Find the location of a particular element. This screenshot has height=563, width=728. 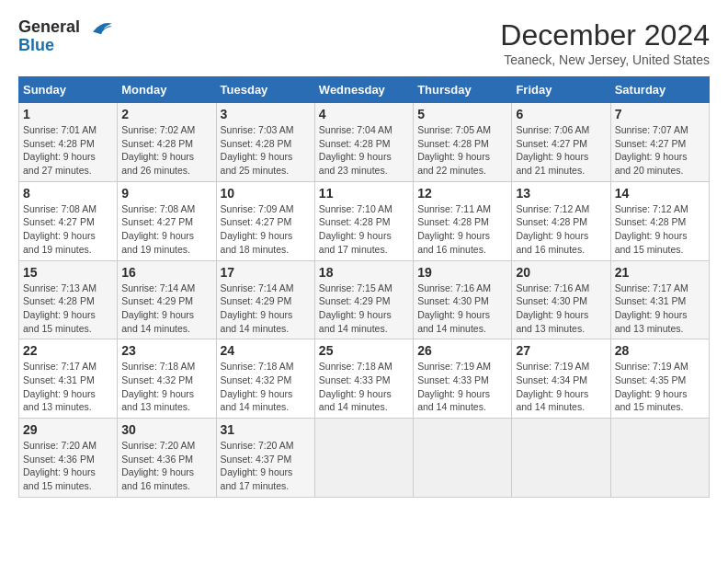

day-info: Sunrise: 7:03 AM Sunset: 4:28 PM Dayligh… is located at coordinates (266, 151).